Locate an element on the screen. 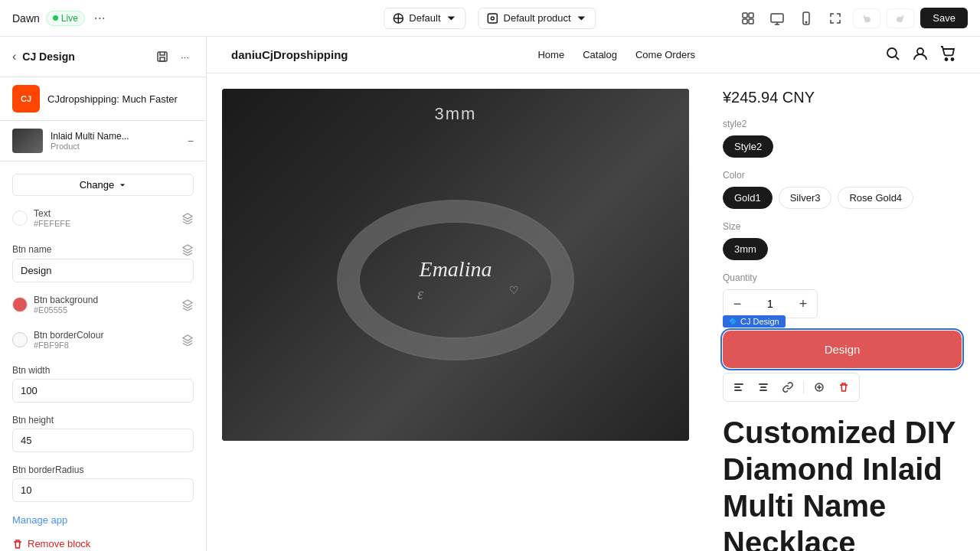 The image size is (980, 551). sidebar-content: Change Text #FEFEFE is located at coordinates (103, 357).